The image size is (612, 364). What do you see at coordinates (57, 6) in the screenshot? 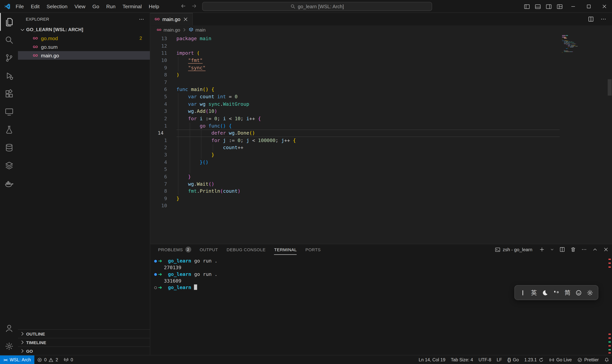
I see `menu-selection: Selection` at bounding box center [57, 6].